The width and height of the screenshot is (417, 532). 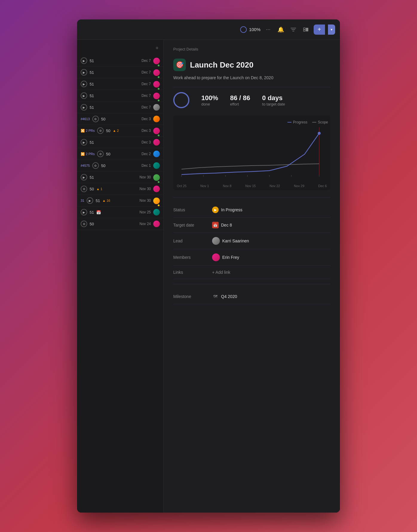 What do you see at coordinates (120, 224) in the screenshot?
I see `list-item: ⚙ 50 Nov 24` at bounding box center [120, 224].